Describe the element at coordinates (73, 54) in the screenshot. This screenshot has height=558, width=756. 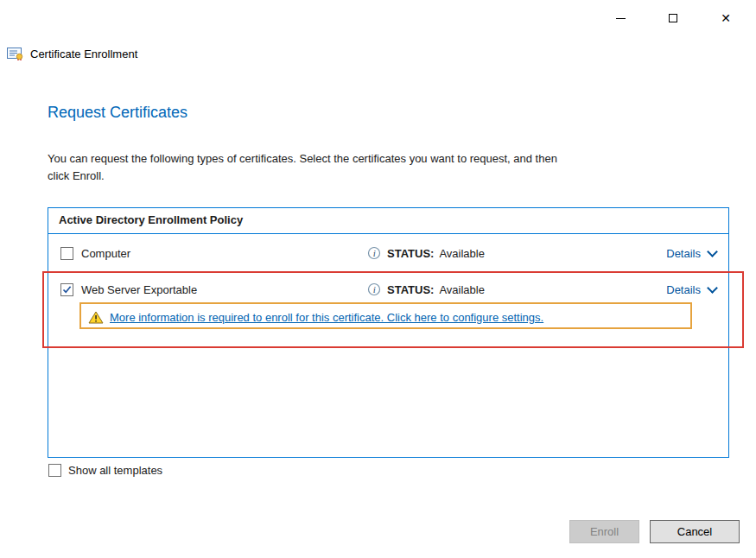
I see `titlebar: Certificate Enrollment` at that location.